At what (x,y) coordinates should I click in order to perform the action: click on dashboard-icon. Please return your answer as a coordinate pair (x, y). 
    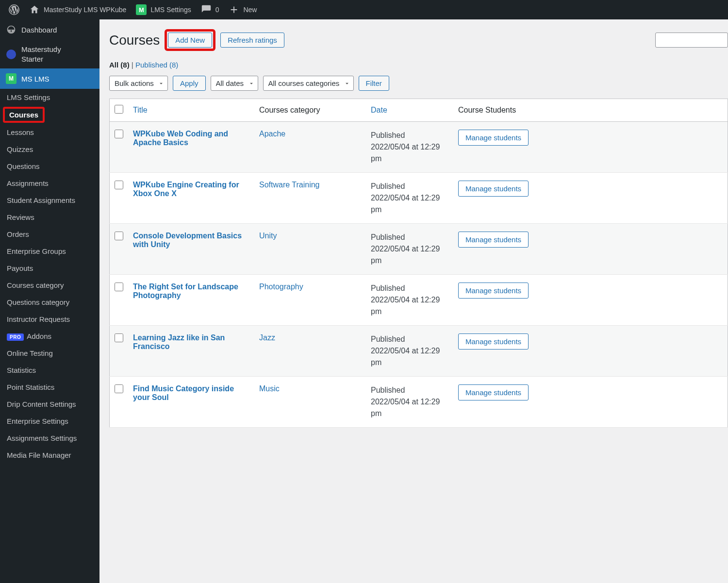
    Looking at the image, I should click on (11, 30).